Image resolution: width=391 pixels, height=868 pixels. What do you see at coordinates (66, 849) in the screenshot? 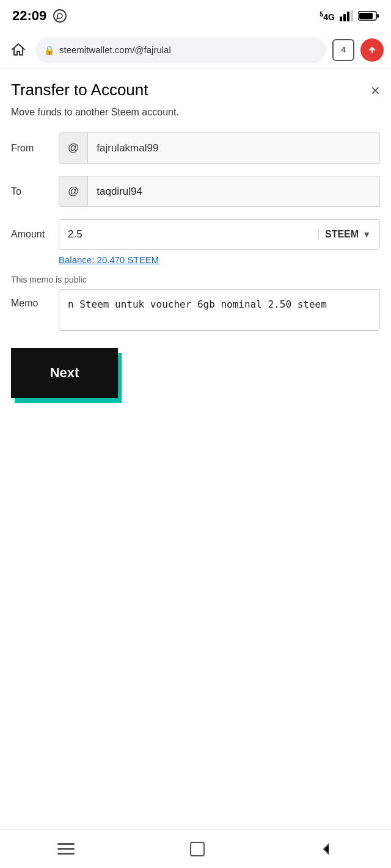
I see `nav-menu-button` at bounding box center [66, 849].